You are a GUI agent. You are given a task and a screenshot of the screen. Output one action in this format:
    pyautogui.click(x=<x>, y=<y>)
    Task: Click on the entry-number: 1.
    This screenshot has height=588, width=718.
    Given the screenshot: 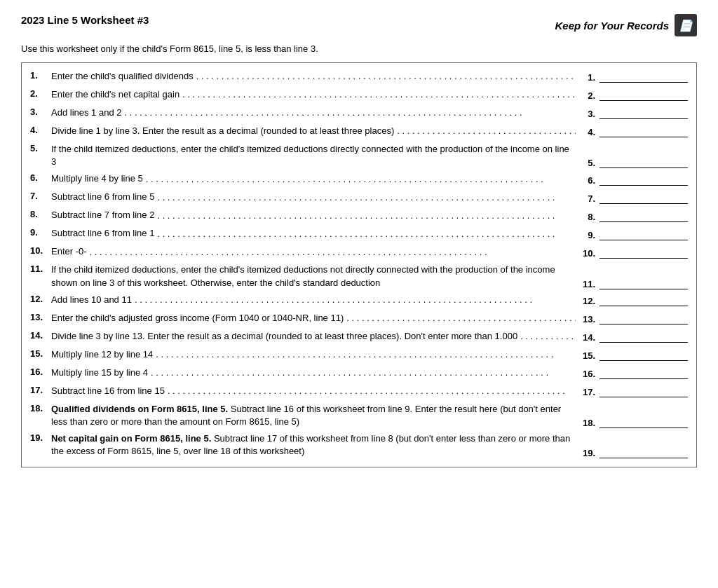 What is the action you would take?
    pyautogui.click(x=585, y=77)
    